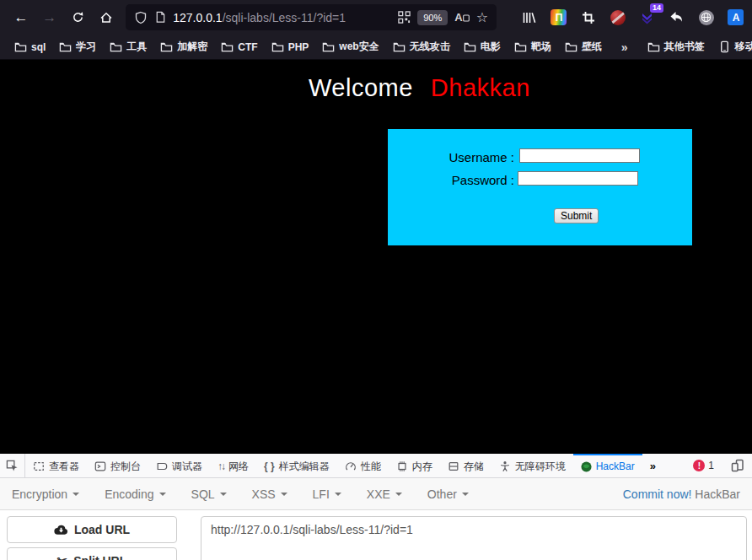  I want to click on star-icon: ☆, so click(482, 17).